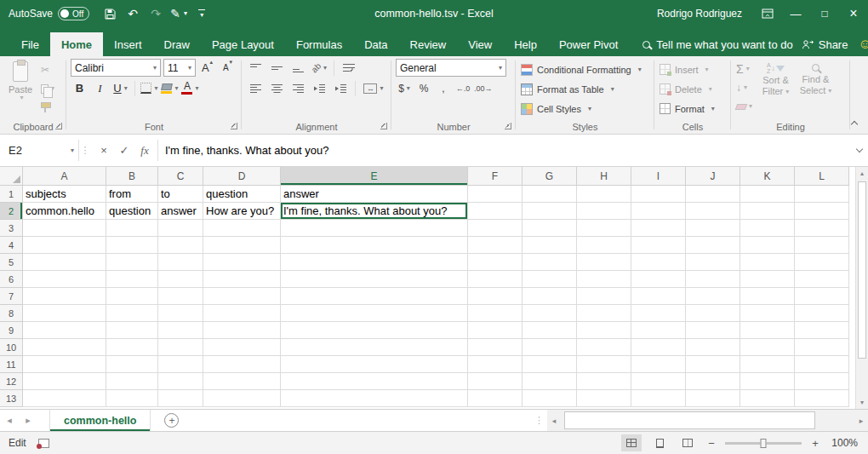  I want to click on cell-J11, so click(713, 365).